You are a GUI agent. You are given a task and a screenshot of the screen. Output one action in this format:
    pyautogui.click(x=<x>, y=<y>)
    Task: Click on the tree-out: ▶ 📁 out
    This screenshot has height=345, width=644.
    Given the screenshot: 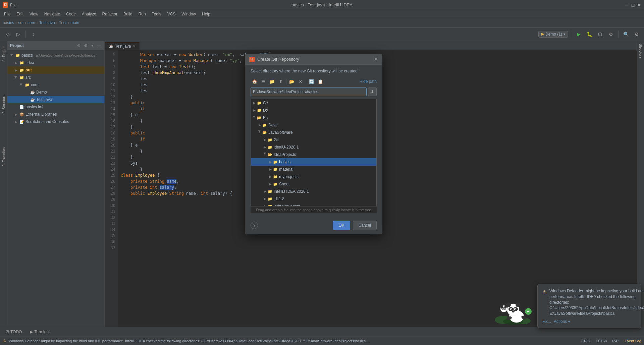 What is the action you would take?
    pyautogui.click(x=56, y=70)
    